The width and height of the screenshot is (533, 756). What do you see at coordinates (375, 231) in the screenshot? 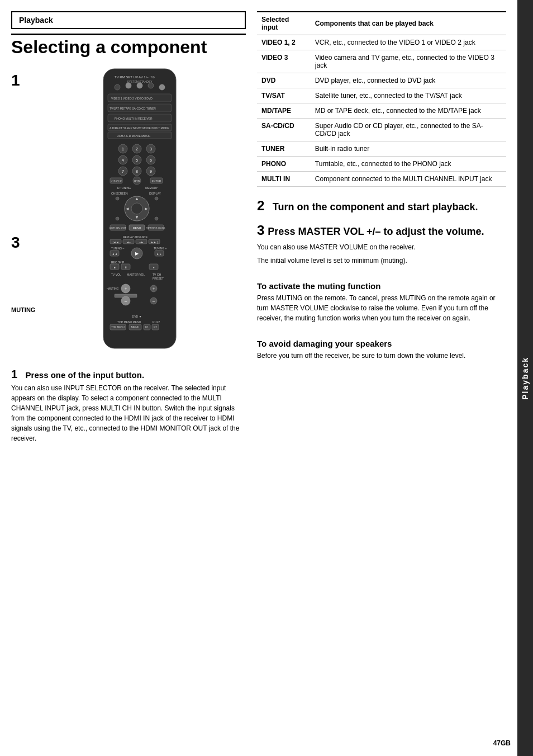
I see `step-3-heading: Press MASTER VOL +/– to adjust the volum…` at bounding box center [375, 231].